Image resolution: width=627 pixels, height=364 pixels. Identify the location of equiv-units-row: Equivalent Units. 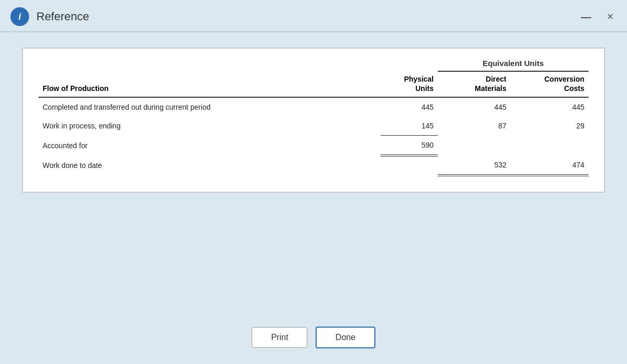
(314, 65).